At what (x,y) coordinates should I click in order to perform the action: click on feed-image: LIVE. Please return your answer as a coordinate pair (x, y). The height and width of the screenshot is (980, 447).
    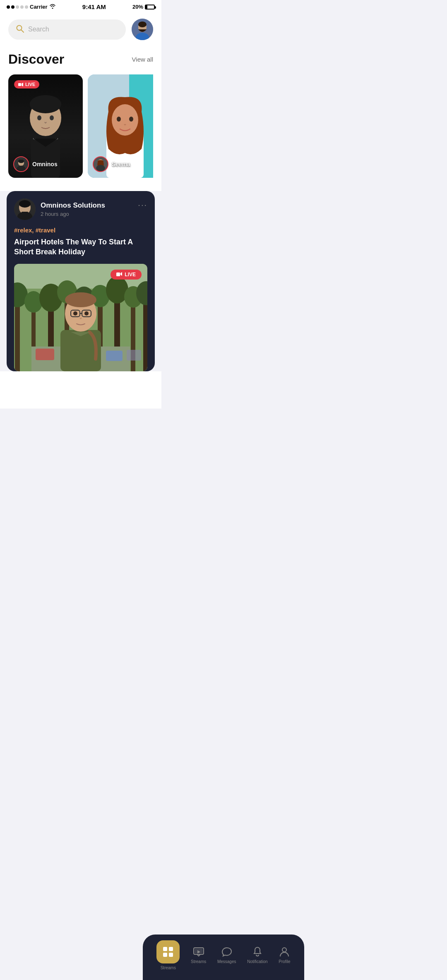
    Looking at the image, I should click on (81, 318).